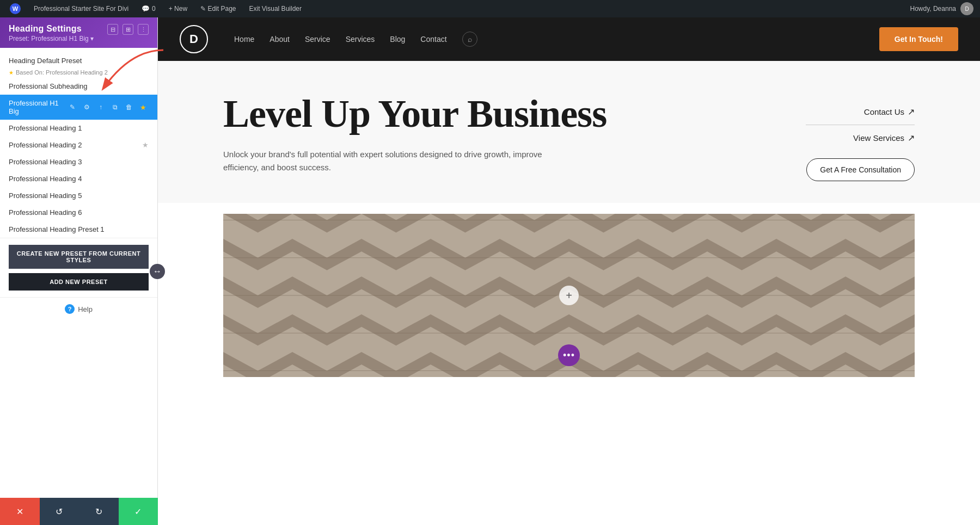 This screenshot has width=980, height=525. What do you see at coordinates (60, 511) in the screenshot?
I see `undo-button: ↺` at bounding box center [60, 511].